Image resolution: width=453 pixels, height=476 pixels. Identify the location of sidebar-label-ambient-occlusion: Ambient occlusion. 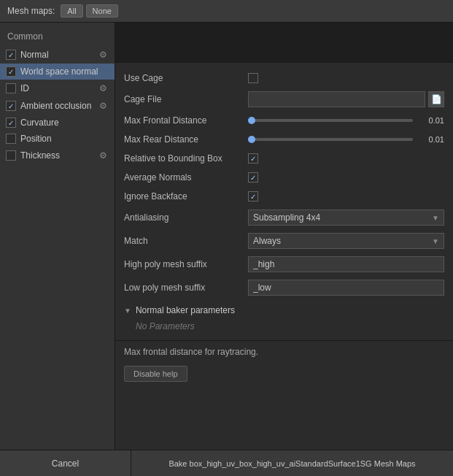
(57, 106).